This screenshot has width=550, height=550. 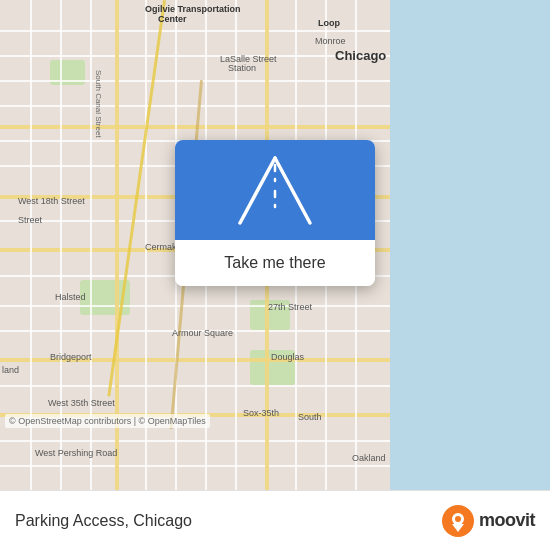 What do you see at coordinates (458, 521) in the screenshot?
I see `moovit-pin-icon` at bounding box center [458, 521].